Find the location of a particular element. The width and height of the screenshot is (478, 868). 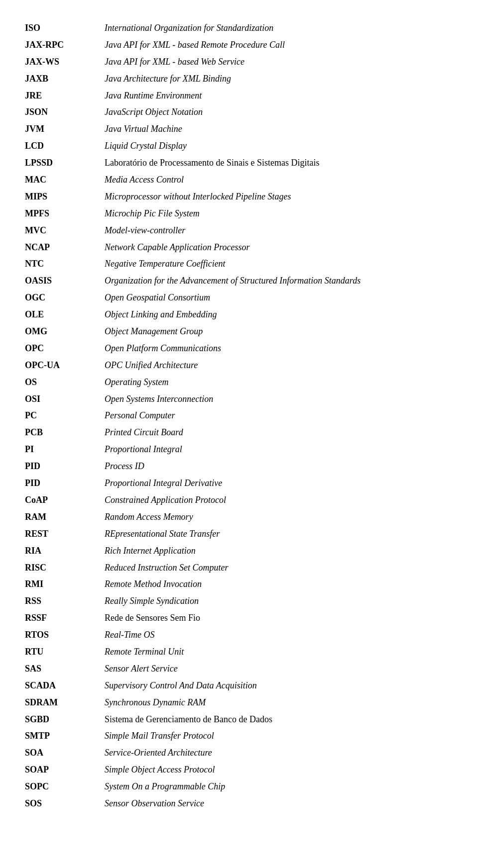

abbreviation-cell: PI is located at coordinates (65, 450).